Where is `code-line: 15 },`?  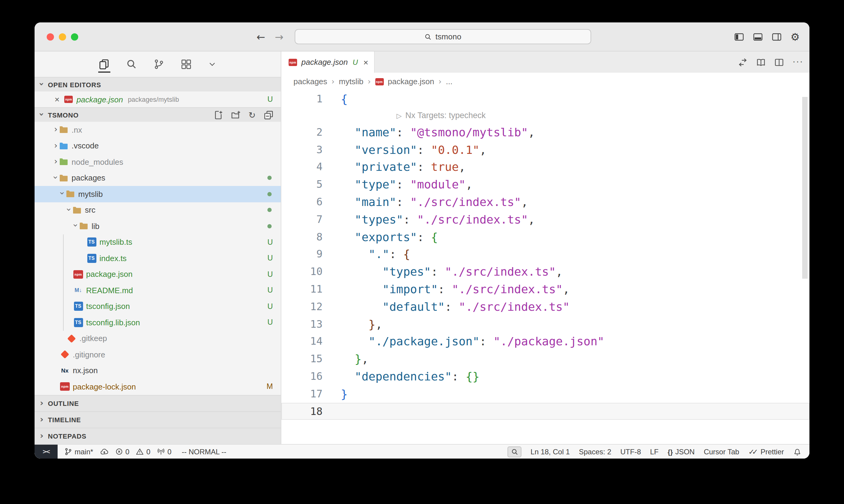 code-line: 15 }, is located at coordinates (545, 359).